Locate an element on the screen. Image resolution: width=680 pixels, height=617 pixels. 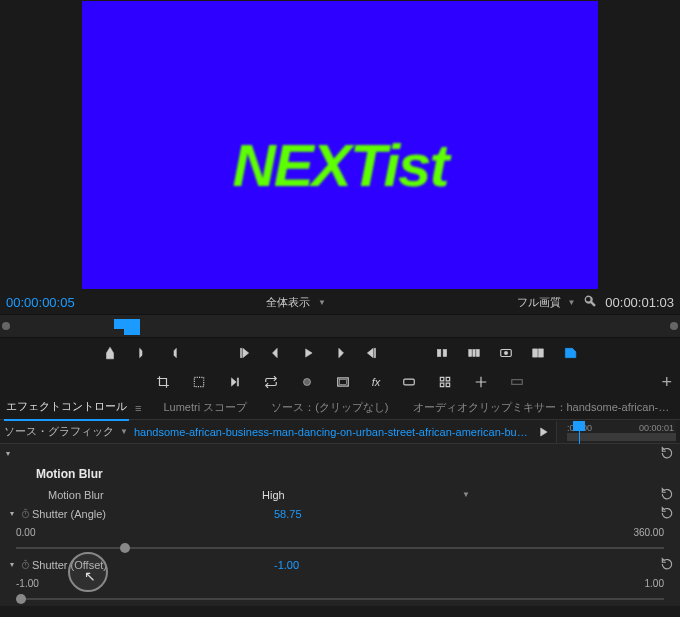
cursor-click-indicator: ↖ is located at coordinates (88, 572).